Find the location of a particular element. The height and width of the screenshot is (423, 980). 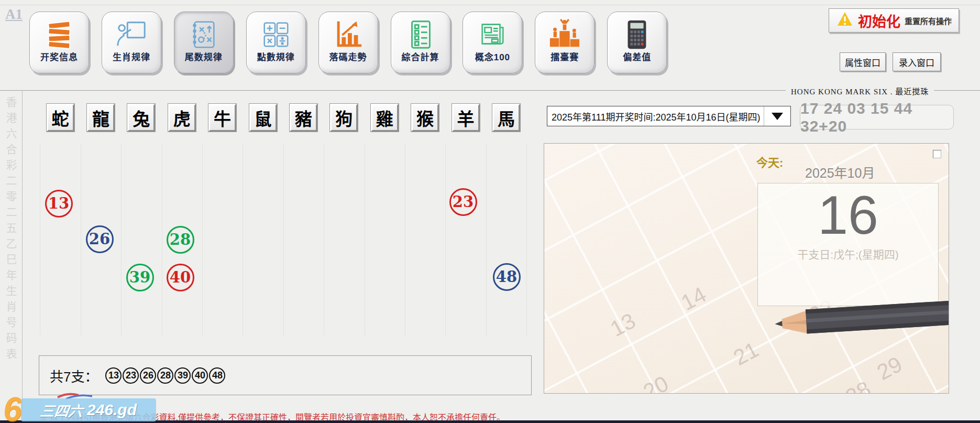

calendar-today-label: 今天: is located at coordinates (770, 161).